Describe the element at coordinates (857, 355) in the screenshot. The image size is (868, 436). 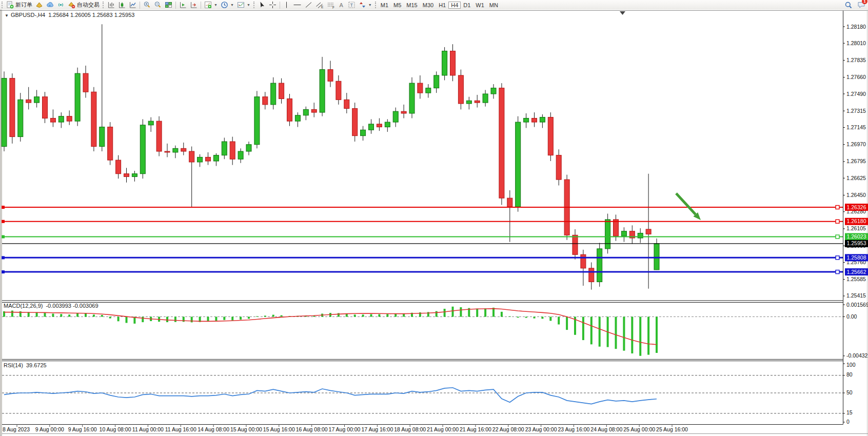
I see `svg-text: -0.004322` at that location.